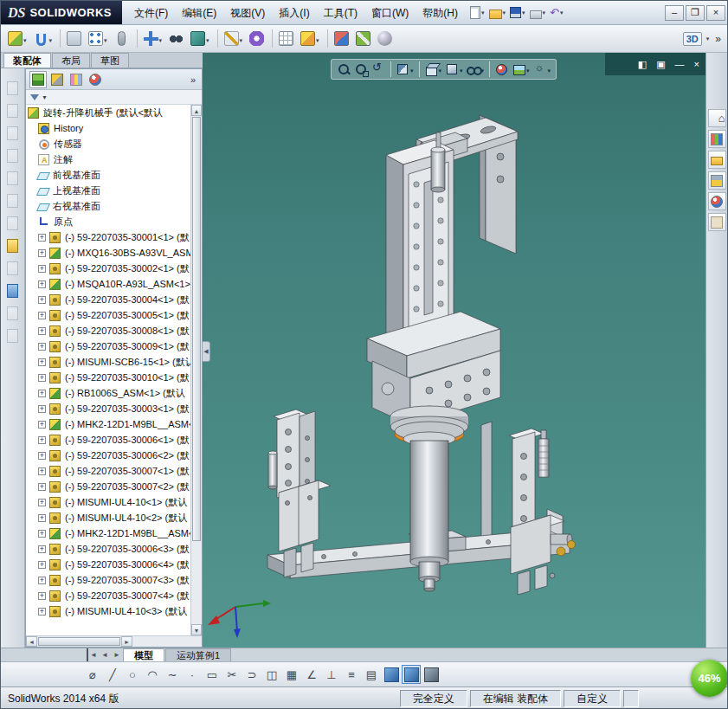 The height and width of the screenshot is (709, 728). I want to click on previous-view-icon: ▾, so click(378, 69).